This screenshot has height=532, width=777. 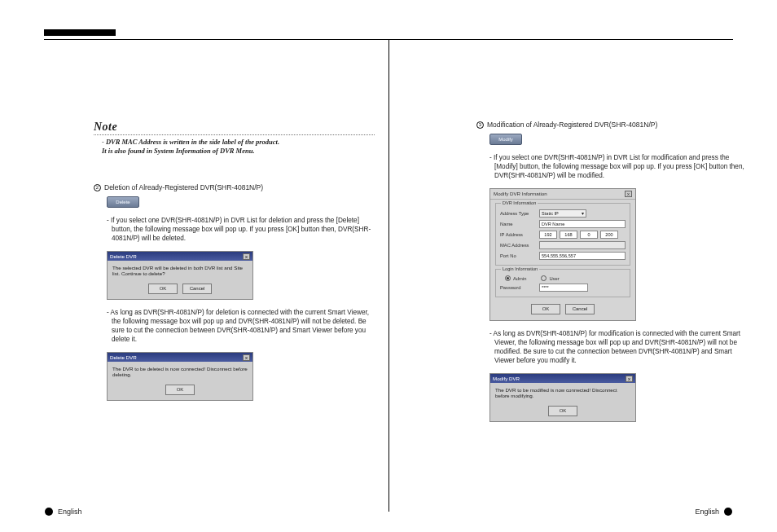 What do you see at coordinates (507, 378) in the screenshot?
I see `dialog-title: Modify DVR` at bounding box center [507, 378].